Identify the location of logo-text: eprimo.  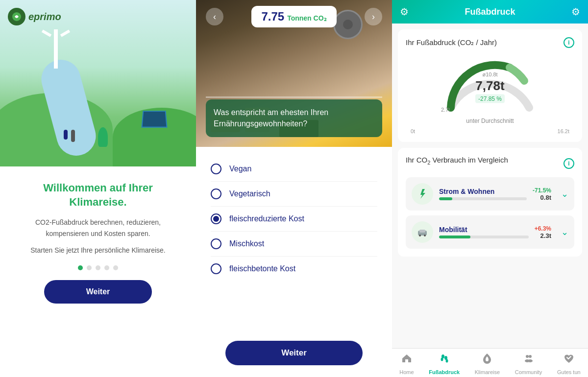
(45, 17).